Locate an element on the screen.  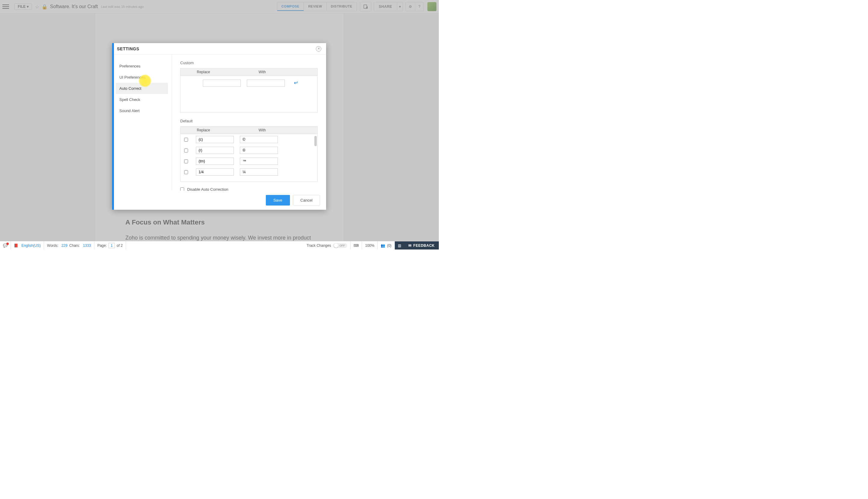
custom-section-label: Custom is located at coordinates (249, 63).